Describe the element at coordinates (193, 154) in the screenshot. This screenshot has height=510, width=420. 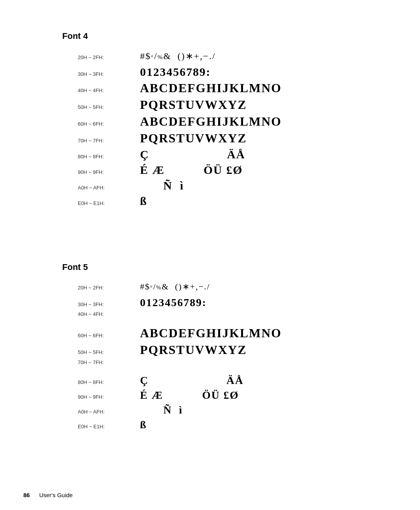
I see `font4-row-80h-chars: ÇÄÅ` at that location.